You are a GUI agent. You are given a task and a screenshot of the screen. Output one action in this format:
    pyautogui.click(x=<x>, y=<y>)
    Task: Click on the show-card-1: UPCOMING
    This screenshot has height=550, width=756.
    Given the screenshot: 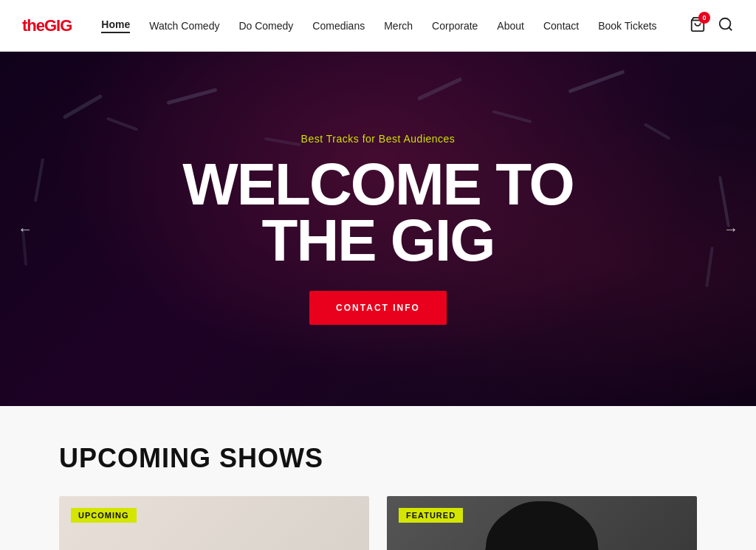 What is the action you would take?
    pyautogui.click(x=214, y=523)
    